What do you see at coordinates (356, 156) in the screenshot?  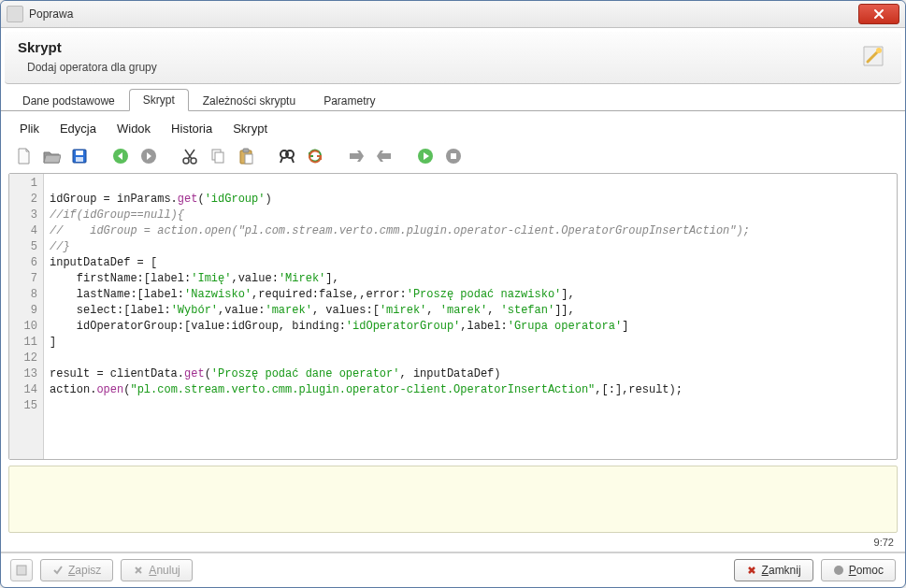 I see `next-icon` at bounding box center [356, 156].